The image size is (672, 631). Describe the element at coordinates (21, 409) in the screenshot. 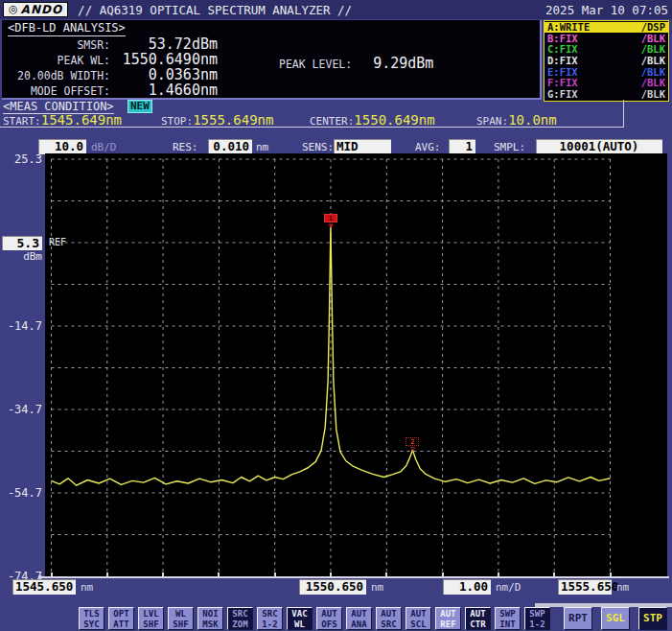

I see `y-tick-label: -34.7` at that location.